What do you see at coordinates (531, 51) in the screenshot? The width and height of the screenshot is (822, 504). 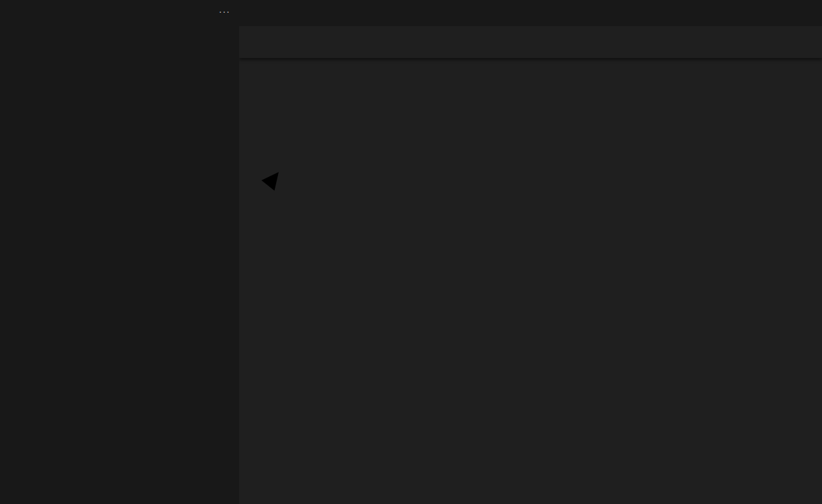 I see `sticky-scroll-line` at bounding box center [531, 51].